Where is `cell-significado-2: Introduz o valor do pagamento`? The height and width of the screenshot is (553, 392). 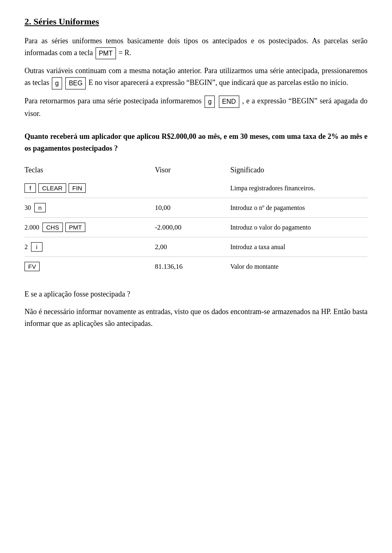
cell-significado-2: Introduz o valor do pagamento is located at coordinates (299, 227).